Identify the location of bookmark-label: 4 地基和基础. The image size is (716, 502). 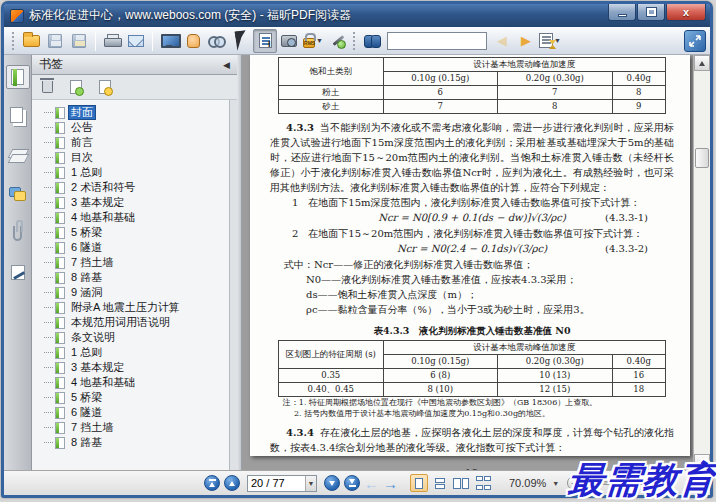
(103, 218).